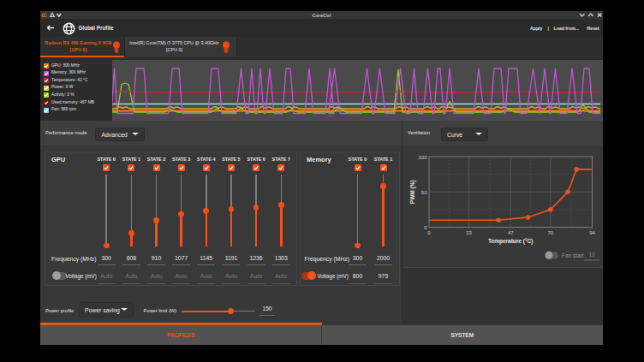  Describe the element at coordinates (429, 233) in the screenshot. I see `svg-text: 0` at that location.